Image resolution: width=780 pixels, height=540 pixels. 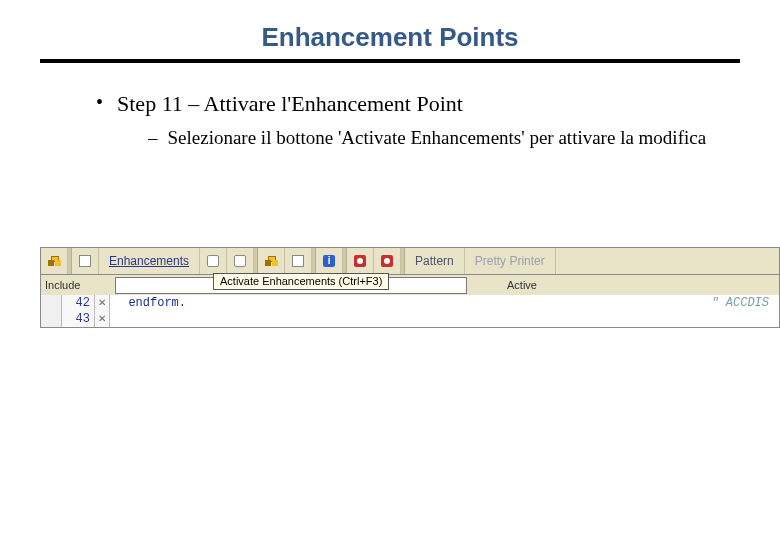 What do you see at coordinates (213, 261) in the screenshot?
I see `light-icon` at bounding box center [213, 261].